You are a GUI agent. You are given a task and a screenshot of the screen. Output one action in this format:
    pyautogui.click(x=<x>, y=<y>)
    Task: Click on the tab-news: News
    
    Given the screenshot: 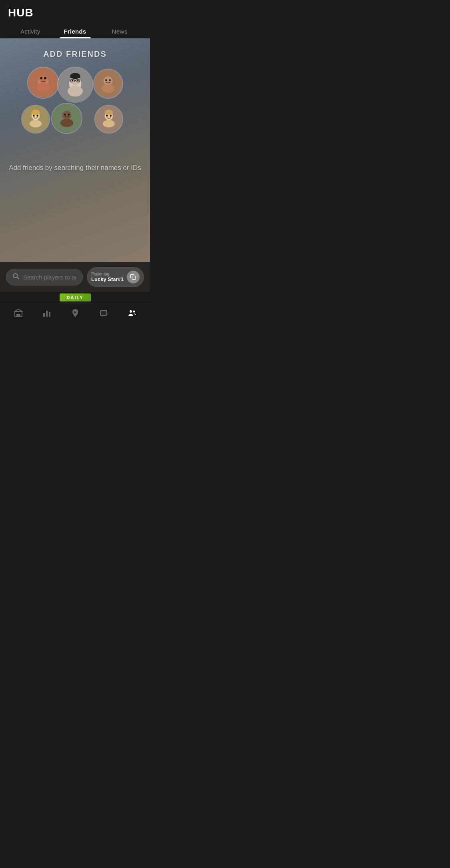 What is the action you would take?
    pyautogui.click(x=120, y=31)
    